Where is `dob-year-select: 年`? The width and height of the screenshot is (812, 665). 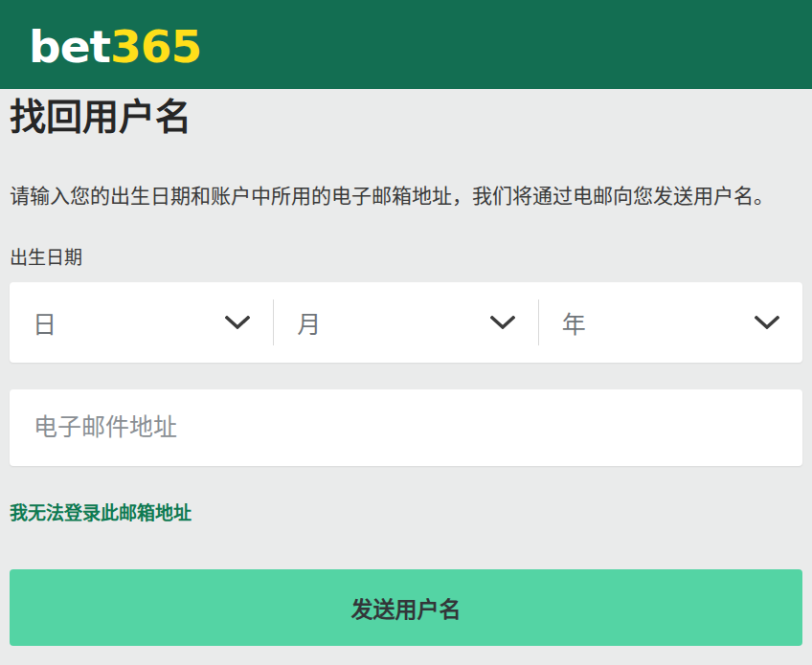
dob-year-select: 年 is located at coordinates (670, 322).